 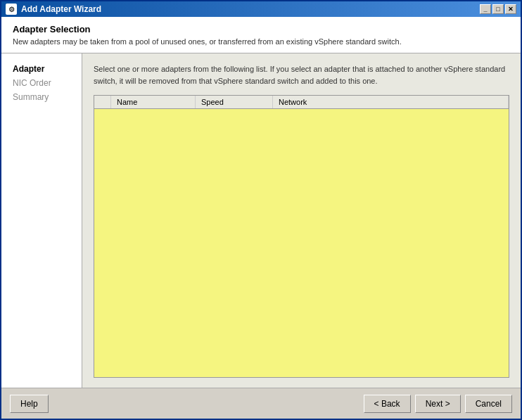 I want to click on sidebar: Adapter NIC Order Summary, so click(x=42, y=221).